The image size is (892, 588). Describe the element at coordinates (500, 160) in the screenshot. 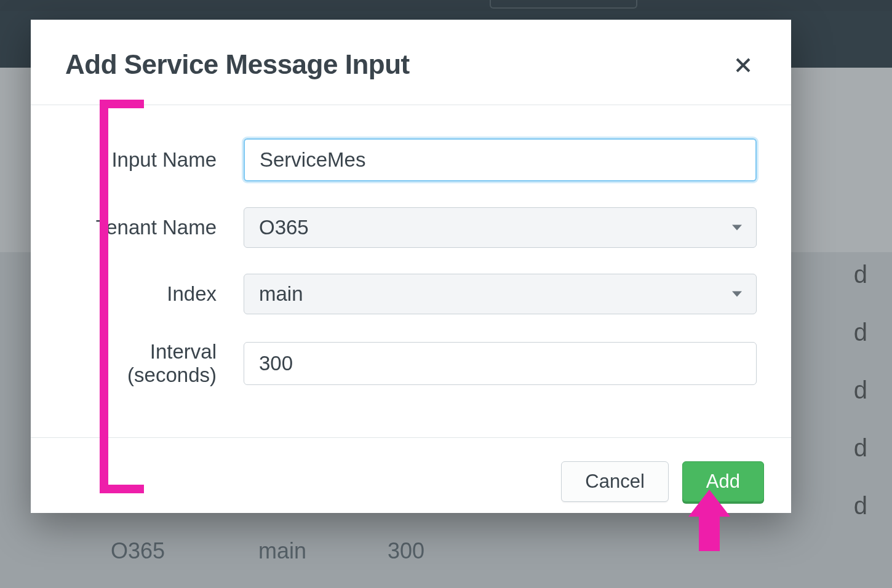

I see `input-name-field` at that location.